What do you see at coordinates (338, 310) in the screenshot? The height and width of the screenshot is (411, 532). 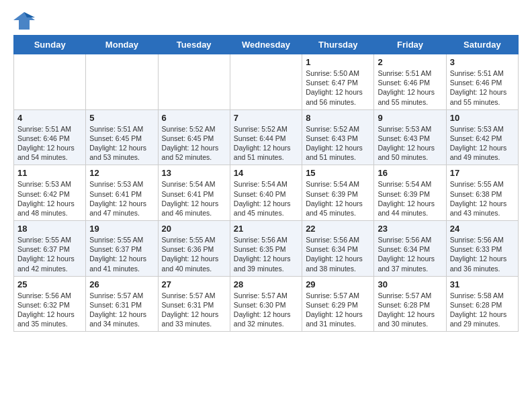 I see `day-info: Sunrise: 5:57 AM Sunset: 6:29 PM Dayligh…` at bounding box center [338, 310].